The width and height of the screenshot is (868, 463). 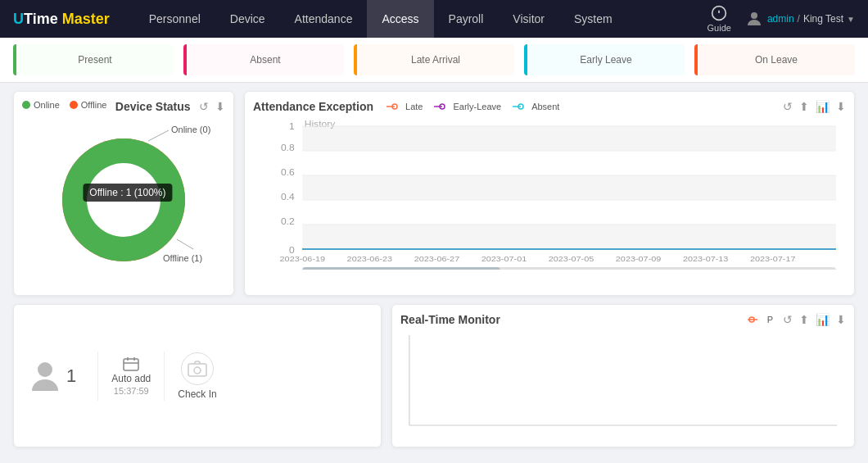 I want to click on auto-add-time: 15:37:59, so click(x=131, y=391).